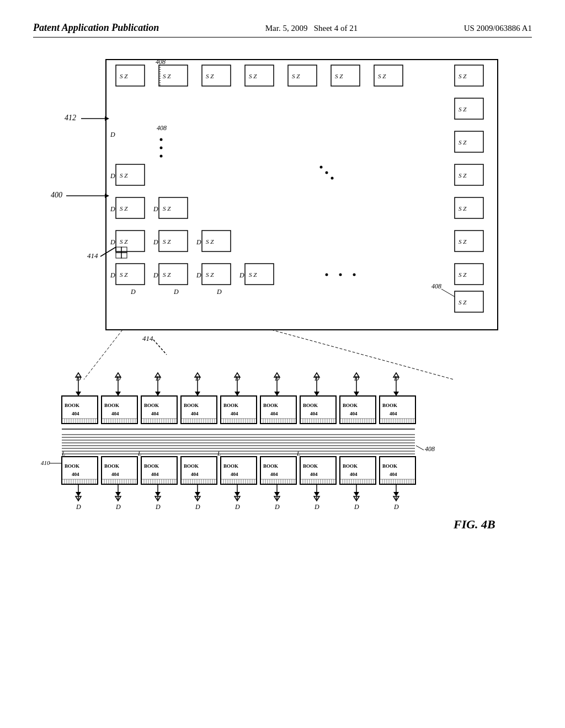 The height and width of the screenshot is (728, 565). What do you see at coordinates (56, 195) in the screenshot?
I see `label-400: 400` at bounding box center [56, 195].